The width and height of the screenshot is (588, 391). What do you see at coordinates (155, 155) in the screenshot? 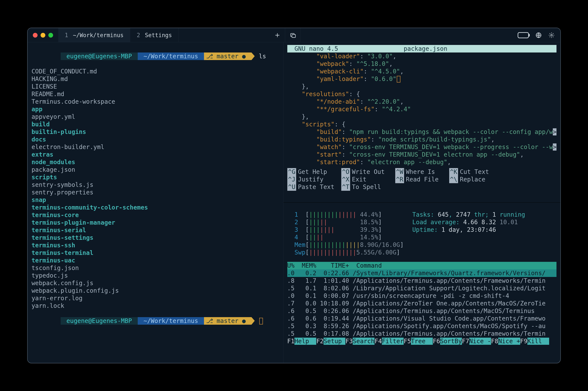
I see `ls-entry: extras` at bounding box center [155, 155].